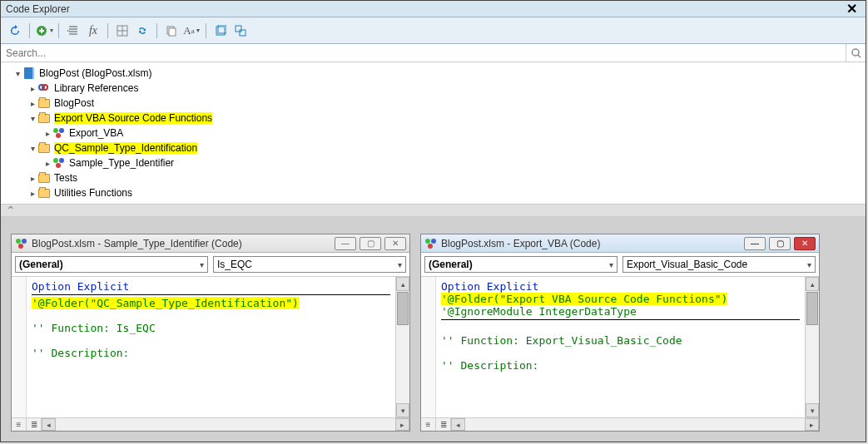 The width and height of the screenshot is (868, 444). I want to click on tree-root-label: BlogPost (BlogPost.xlsm), so click(95, 73).